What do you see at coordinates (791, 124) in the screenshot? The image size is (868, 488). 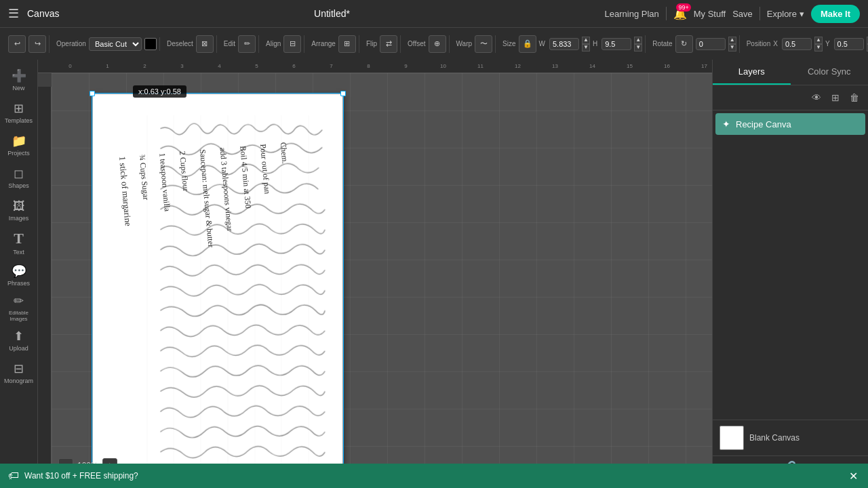 I see `layer-item-recipe-canva: ✦ Recipe Canva` at bounding box center [791, 124].